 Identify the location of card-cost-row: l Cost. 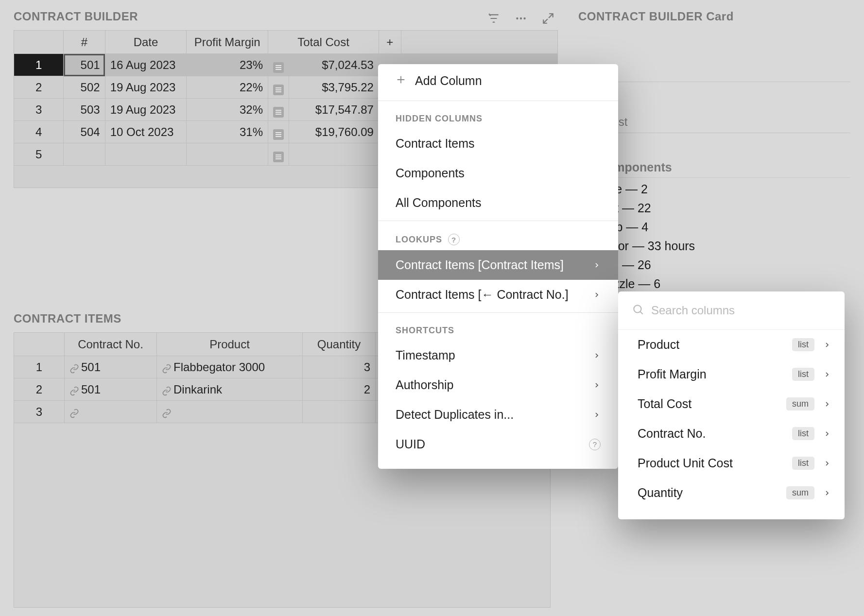
(714, 121).